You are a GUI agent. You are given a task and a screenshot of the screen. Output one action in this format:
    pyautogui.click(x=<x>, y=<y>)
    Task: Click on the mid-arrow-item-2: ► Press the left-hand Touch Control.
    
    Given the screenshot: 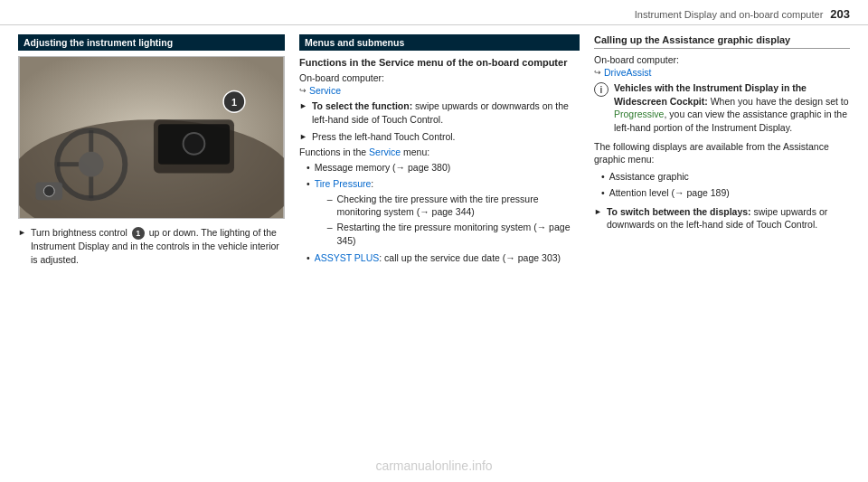 What is the action you would take?
    pyautogui.click(x=439, y=137)
    